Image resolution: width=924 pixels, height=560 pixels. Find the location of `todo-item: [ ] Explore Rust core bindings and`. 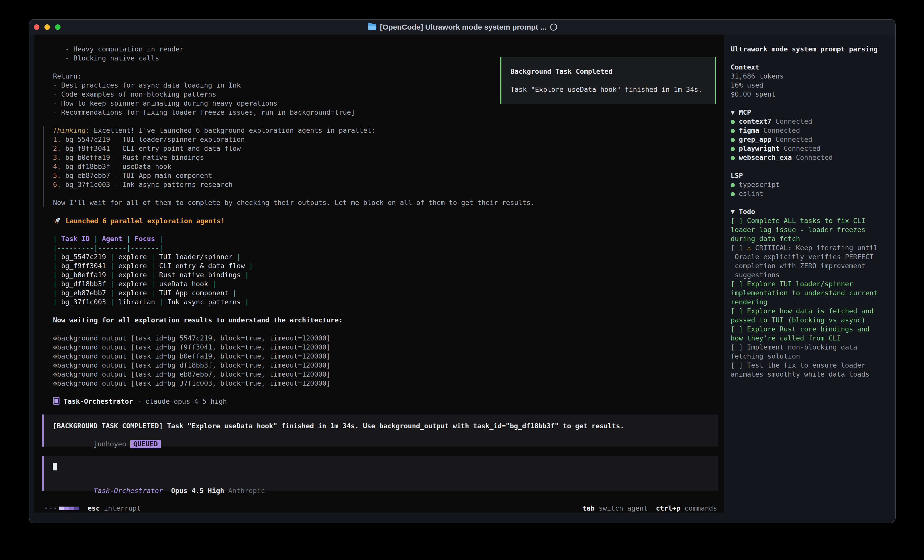

todo-item: [ ] Explore Rust core bindings and is located at coordinates (811, 329).